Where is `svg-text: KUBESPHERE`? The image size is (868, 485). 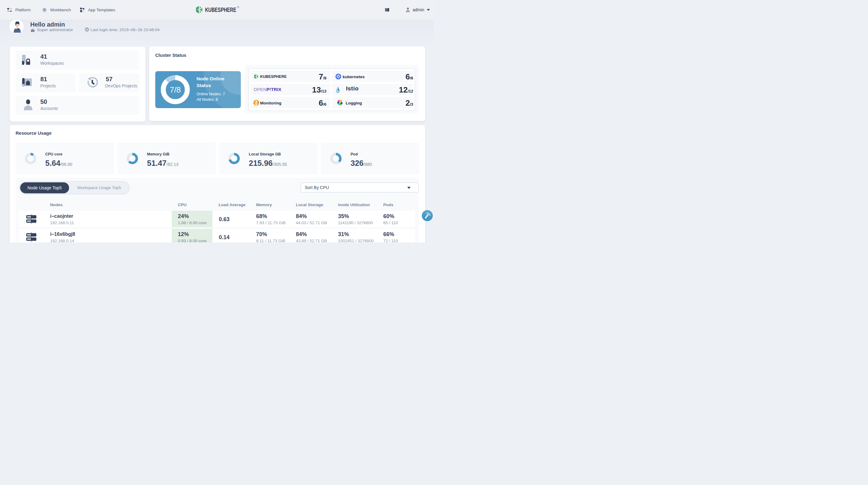
svg-text: KUBESPHERE is located at coordinates (221, 9).